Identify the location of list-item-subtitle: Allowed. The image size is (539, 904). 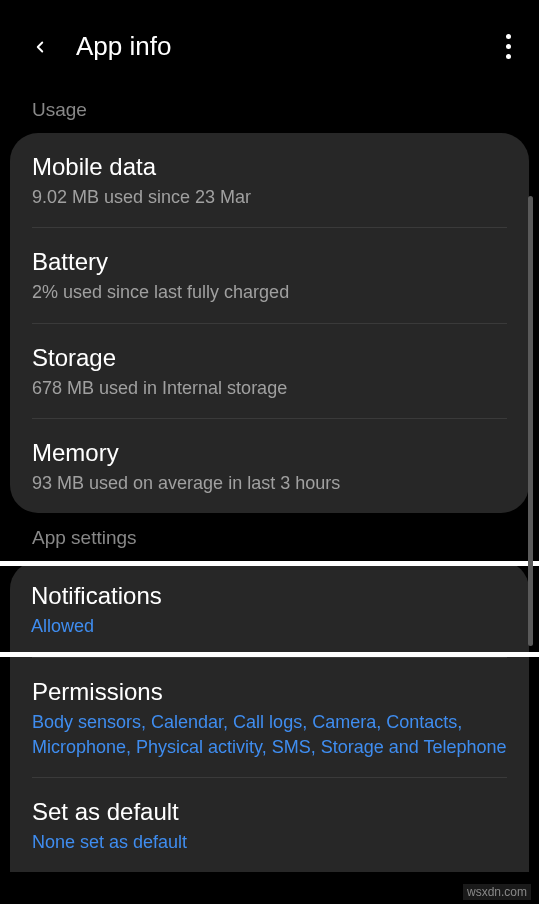
(270, 626).